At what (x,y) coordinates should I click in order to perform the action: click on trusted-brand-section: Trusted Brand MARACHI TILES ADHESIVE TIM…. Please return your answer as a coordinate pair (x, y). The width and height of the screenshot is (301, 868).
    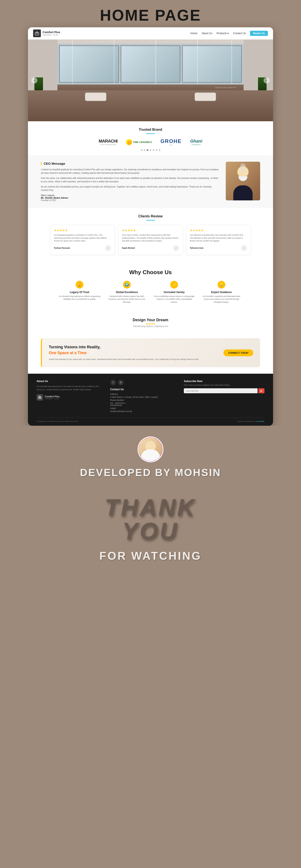
    Looking at the image, I should click on (150, 138).